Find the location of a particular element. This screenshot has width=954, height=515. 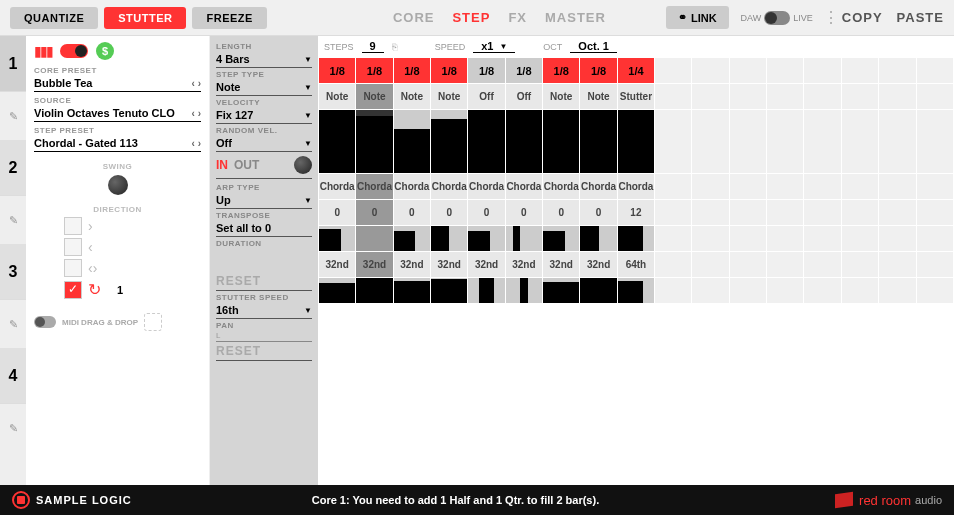

oct-select: Oct. 1 is located at coordinates (594, 46).